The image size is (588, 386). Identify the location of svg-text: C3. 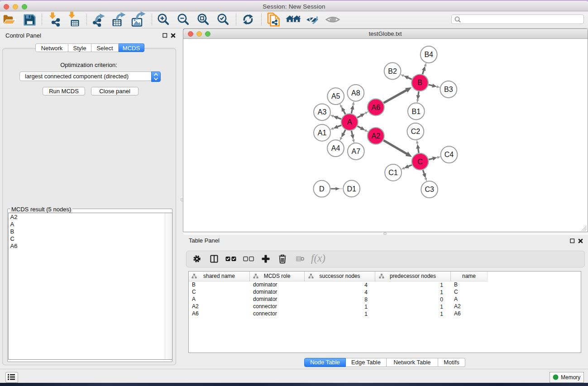
(429, 189).